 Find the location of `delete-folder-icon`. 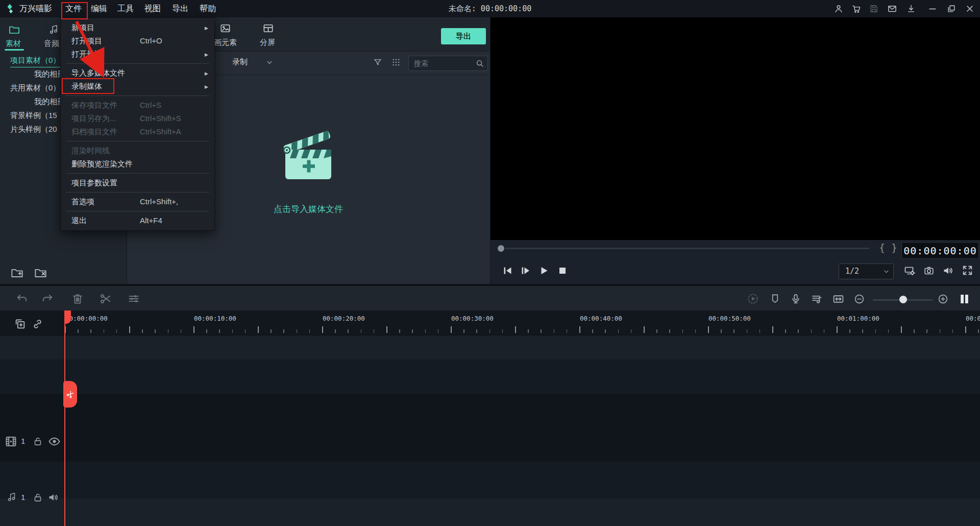

delete-folder-icon is located at coordinates (41, 273).